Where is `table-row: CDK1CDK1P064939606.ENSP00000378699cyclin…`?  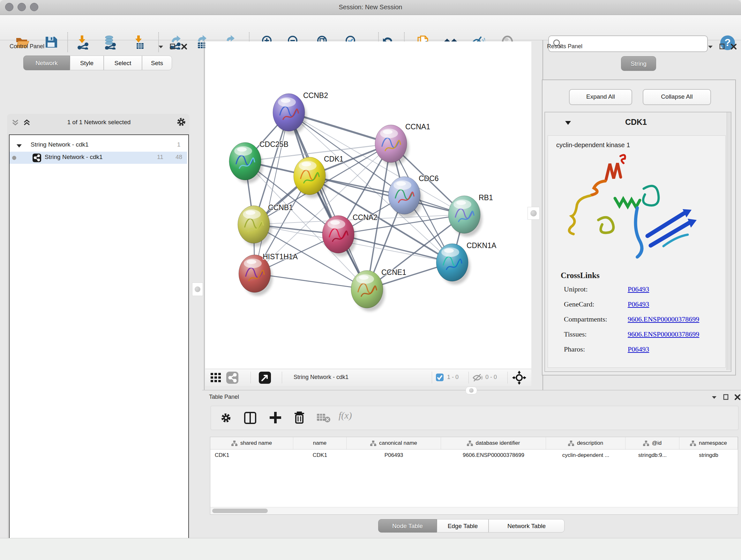 table-row: CDK1CDK1P064939606.ENSP00000378699cyclin… is located at coordinates (474, 455).